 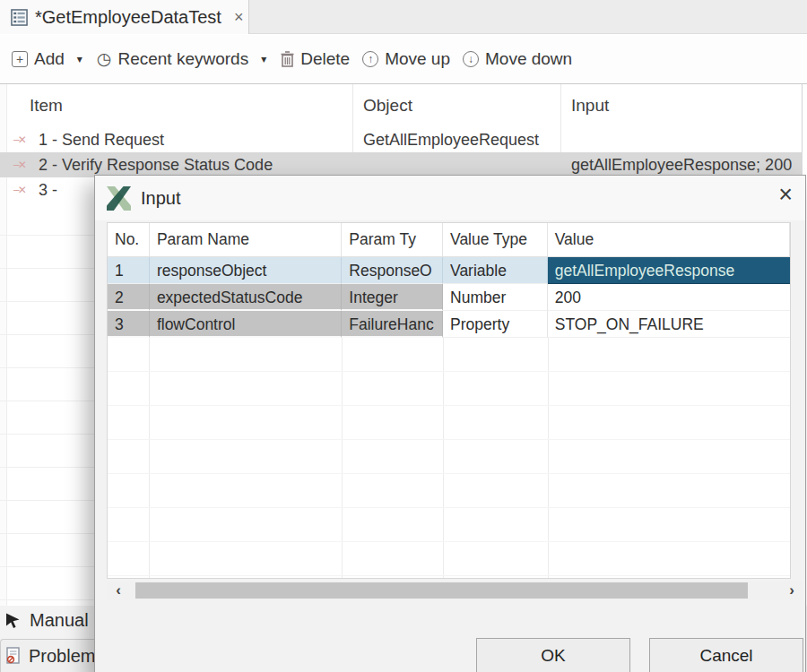 I want to click on recent-keywords-dropdown-caret-icon: ▾, so click(x=264, y=59).